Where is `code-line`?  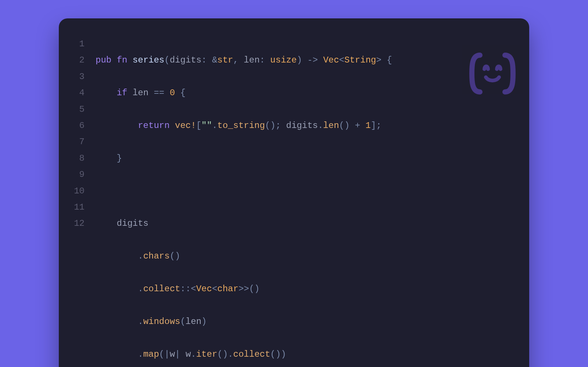
code-line is located at coordinates (305, 191).